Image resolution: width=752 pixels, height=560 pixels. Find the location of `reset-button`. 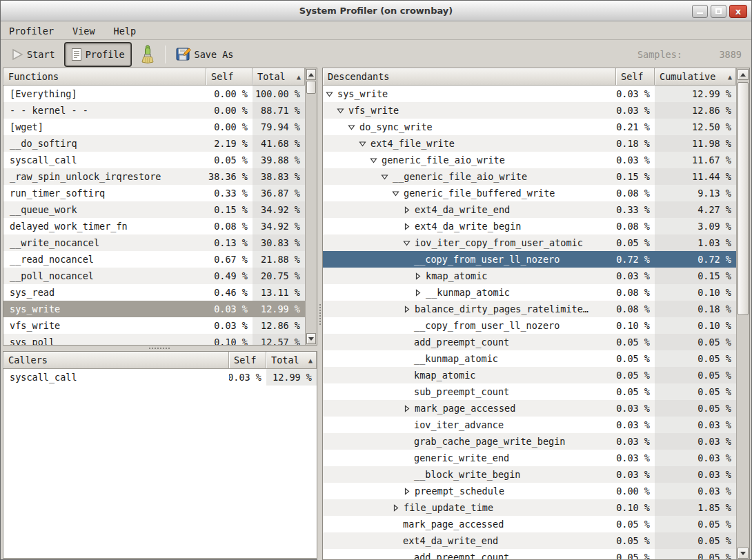

reset-button is located at coordinates (148, 54).